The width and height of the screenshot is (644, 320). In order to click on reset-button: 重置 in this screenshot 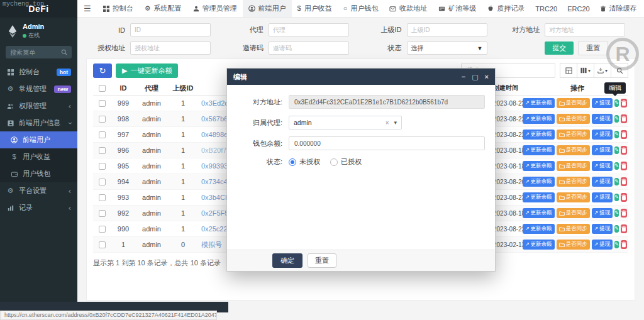, I will do `click(593, 48)`.